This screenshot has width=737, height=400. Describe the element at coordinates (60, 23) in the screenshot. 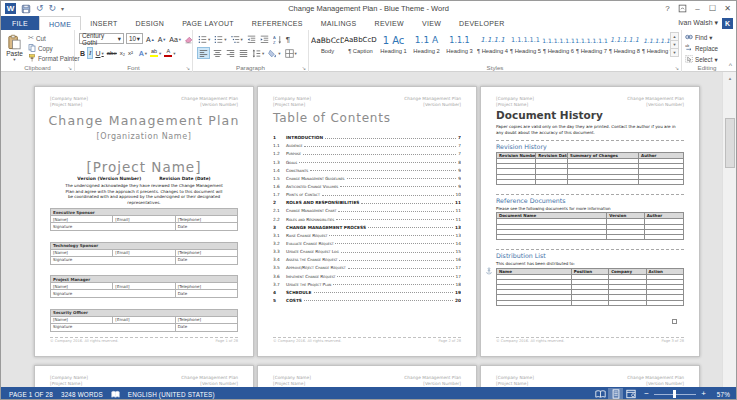

I see `tab-home: HOME` at that location.